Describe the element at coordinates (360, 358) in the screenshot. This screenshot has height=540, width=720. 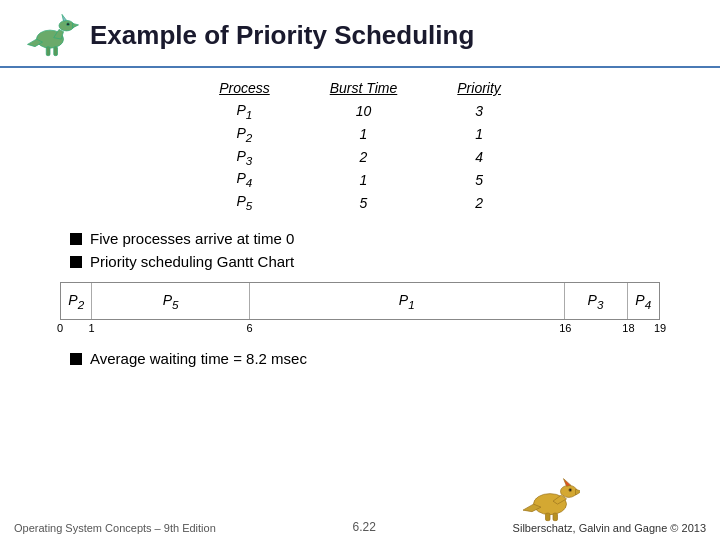
I see `avg-waiting-item: Average waiting time = 8.2 msec` at that location.